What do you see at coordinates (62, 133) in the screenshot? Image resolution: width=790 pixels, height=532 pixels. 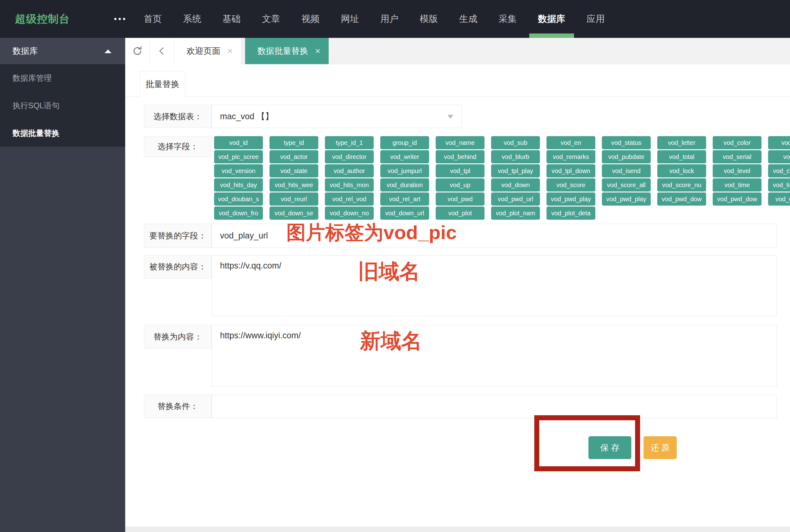 I see `sidebar-item: 数据批量替换` at bounding box center [62, 133].